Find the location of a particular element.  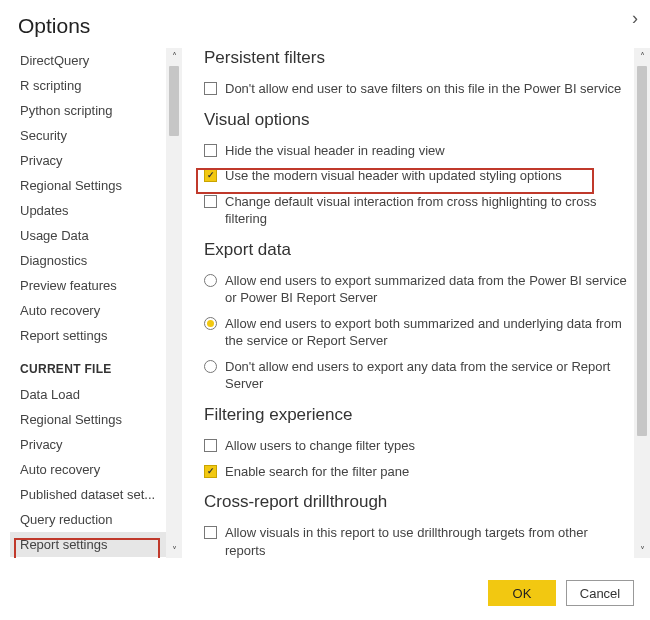

ok-button: OK is located at coordinates (522, 593).